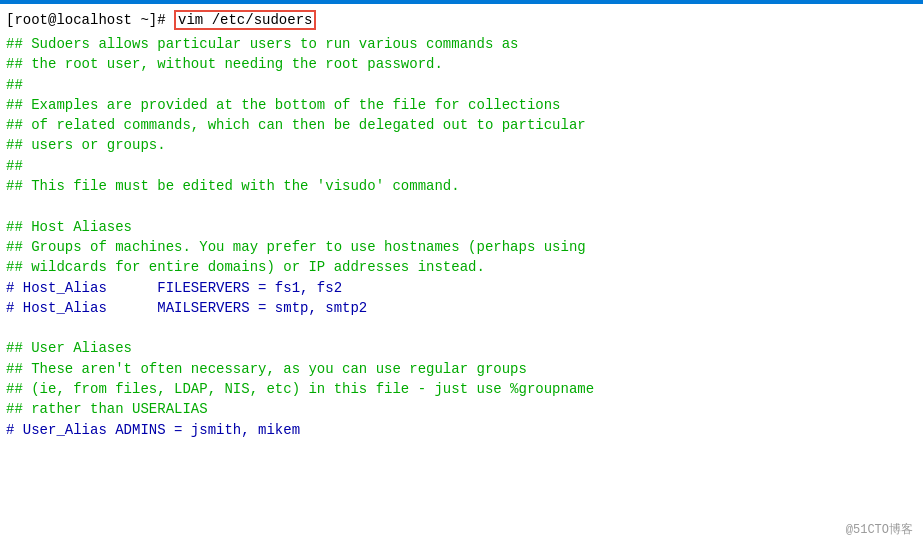  I want to click on command-box: vim /etc/sudoers, so click(245, 20).